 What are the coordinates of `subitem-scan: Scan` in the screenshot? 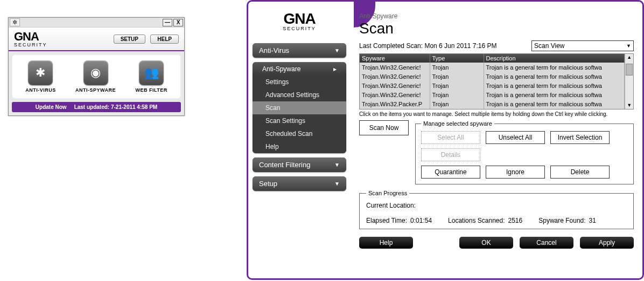 It's located at (299, 108).